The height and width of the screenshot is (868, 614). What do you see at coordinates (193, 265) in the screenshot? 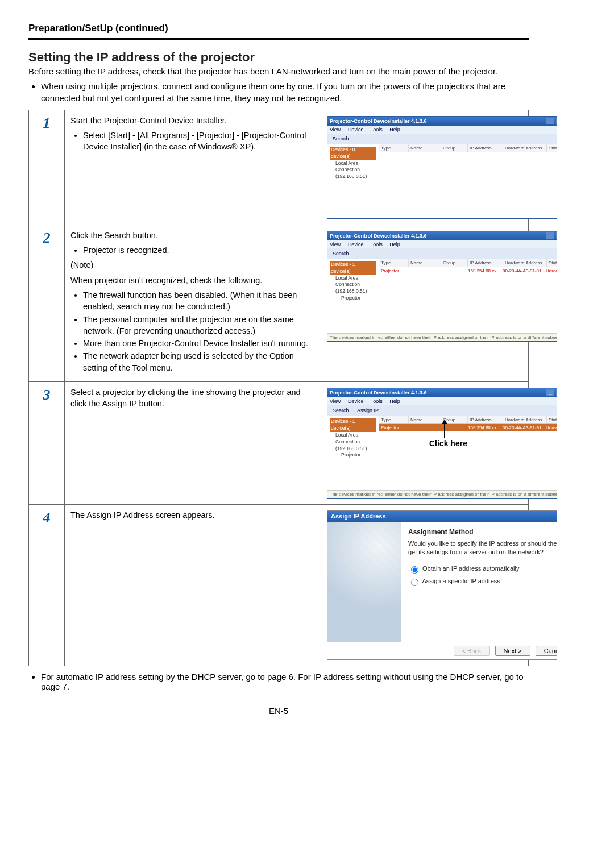
I see `step-2-note-label: (Note)` at bounding box center [193, 265].